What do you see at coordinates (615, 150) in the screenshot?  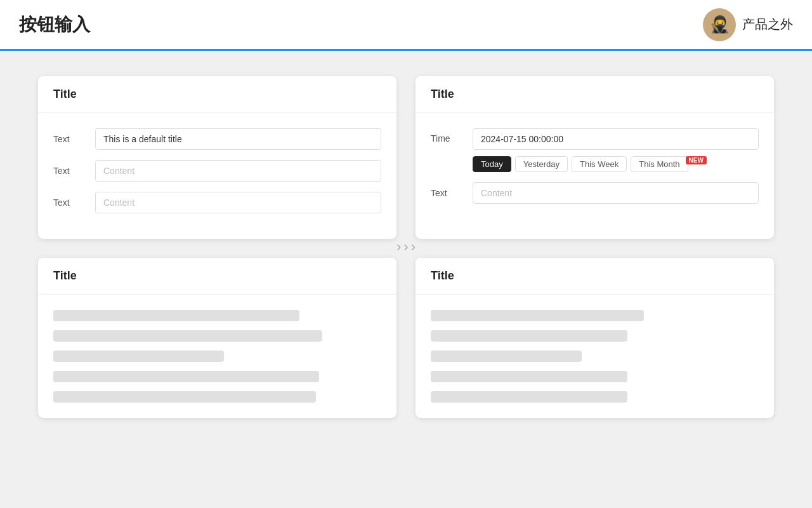 I see `time-right: Today Yesterday This Week This Month NEW` at bounding box center [615, 150].